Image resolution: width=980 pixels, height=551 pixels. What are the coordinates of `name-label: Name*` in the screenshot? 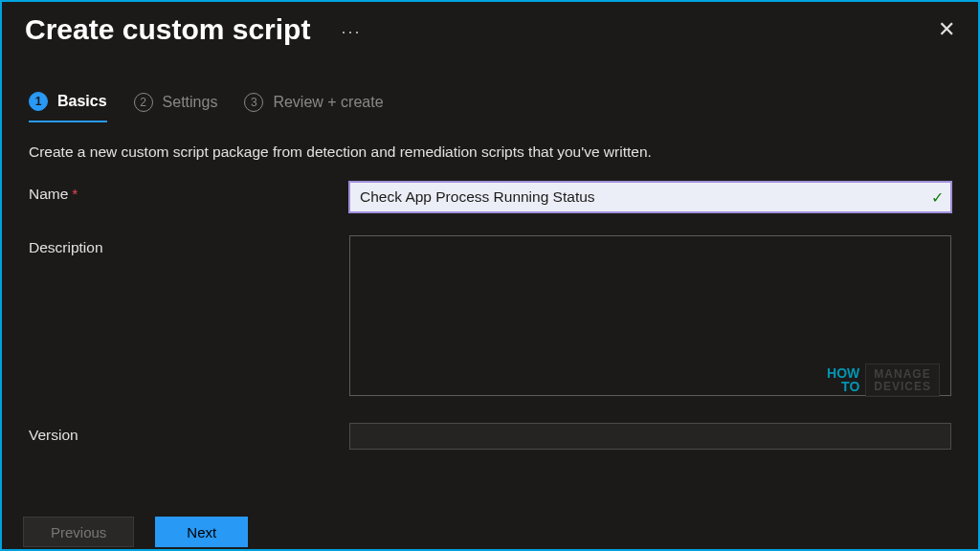 It's located at (189, 192).